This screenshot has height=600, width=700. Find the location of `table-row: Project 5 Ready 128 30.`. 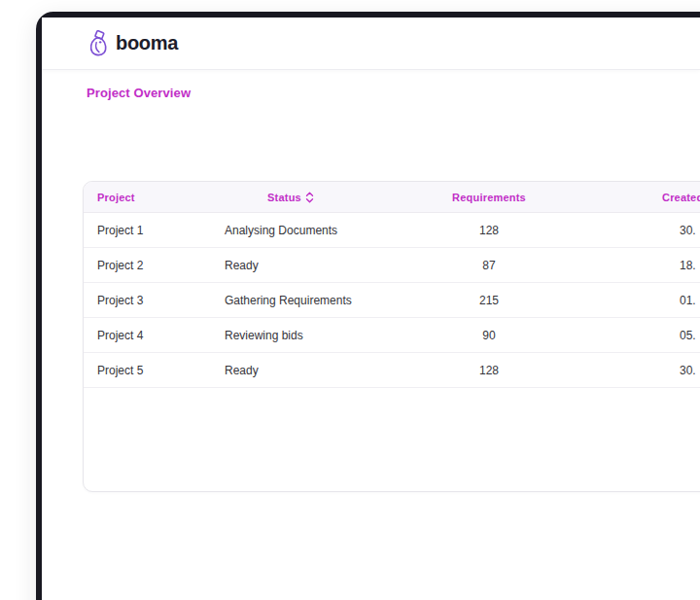

table-row: Project 5 Ready 128 30. is located at coordinates (392, 371).